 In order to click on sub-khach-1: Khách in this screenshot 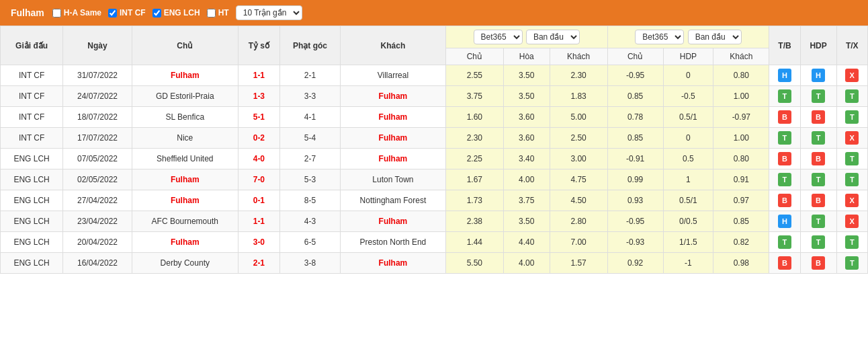, I will do `click(578, 56)`.